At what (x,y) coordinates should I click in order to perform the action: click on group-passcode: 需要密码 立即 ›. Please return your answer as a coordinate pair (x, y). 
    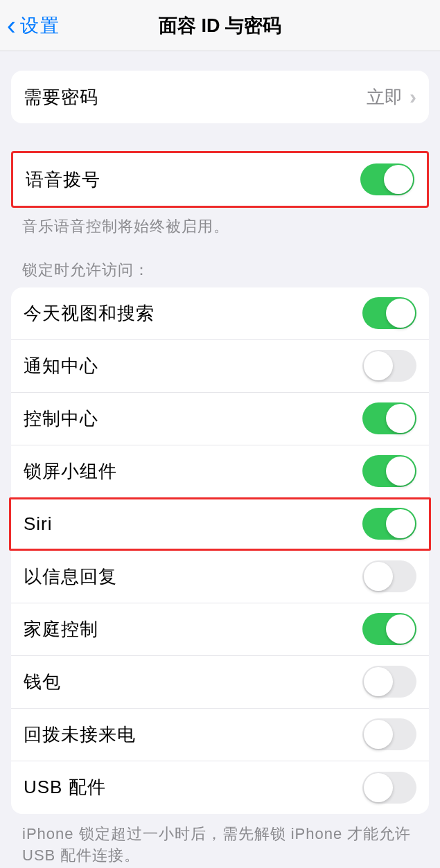
    Looking at the image, I should click on (220, 97).